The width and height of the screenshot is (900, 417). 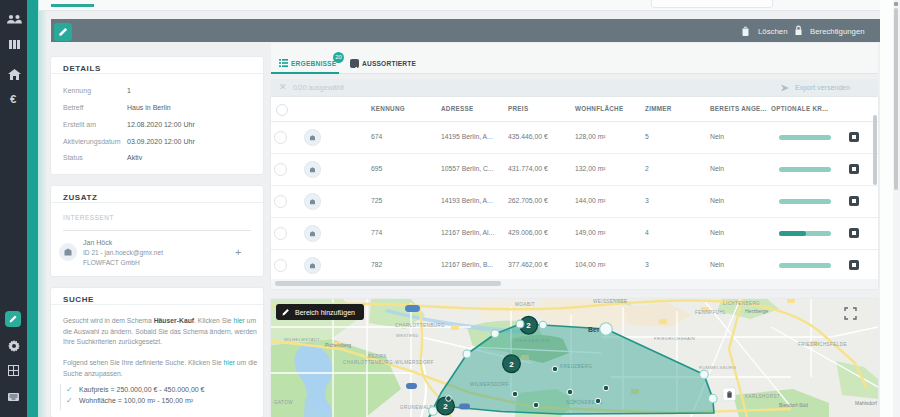 What do you see at coordinates (378, 356) in the screenshot?
I see `svg-text: BEZIRK` at bounding box center [378, 356].